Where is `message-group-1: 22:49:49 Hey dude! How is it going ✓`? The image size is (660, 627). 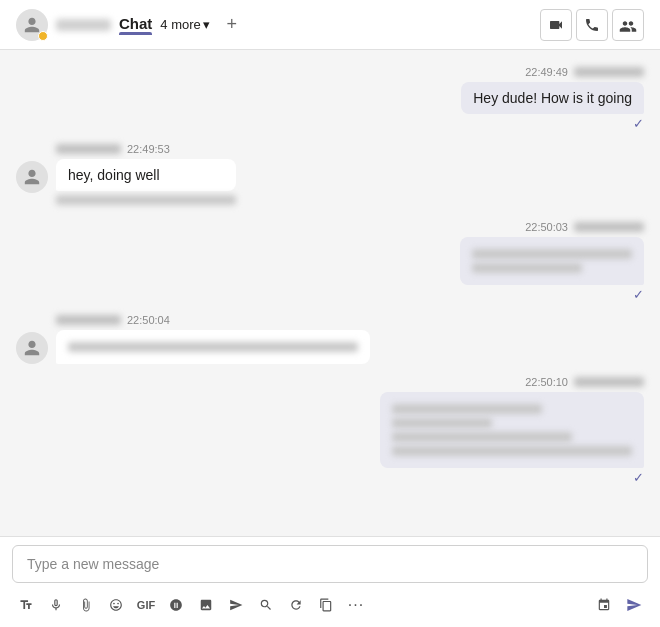
message-group-1: 22:49:49 Hey dude! How is it going ✓ is located at coordinates (330, 98).